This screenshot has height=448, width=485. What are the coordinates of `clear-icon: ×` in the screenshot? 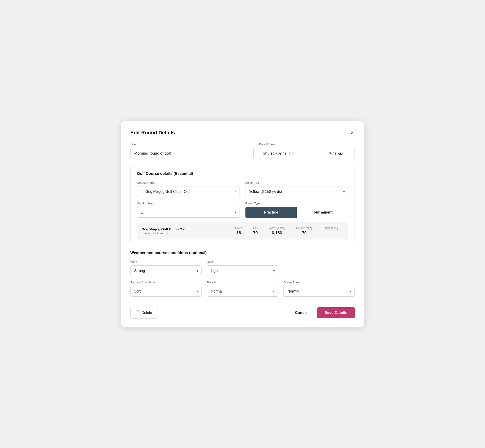 It's located at (236, 192).